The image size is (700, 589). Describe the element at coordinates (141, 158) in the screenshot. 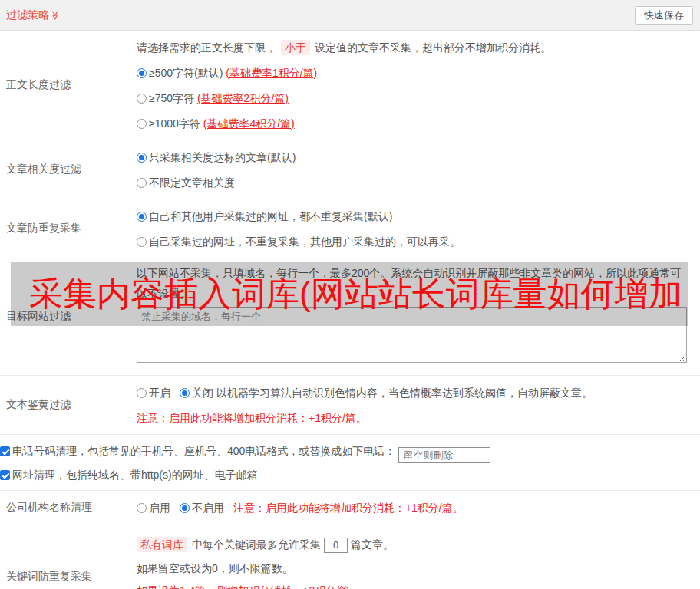

I see `radio-relevance-strict-icon` at that location.